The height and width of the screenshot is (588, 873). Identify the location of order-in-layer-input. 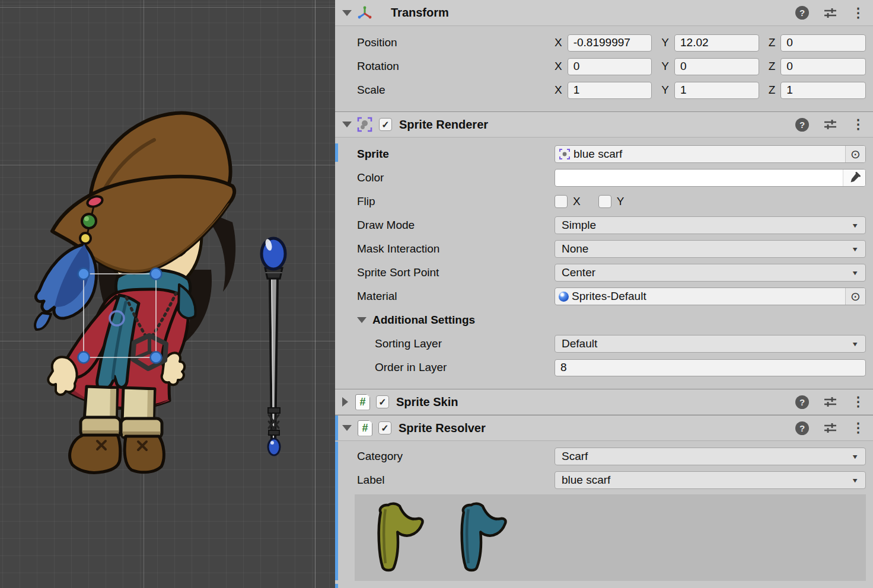
(710, 368).